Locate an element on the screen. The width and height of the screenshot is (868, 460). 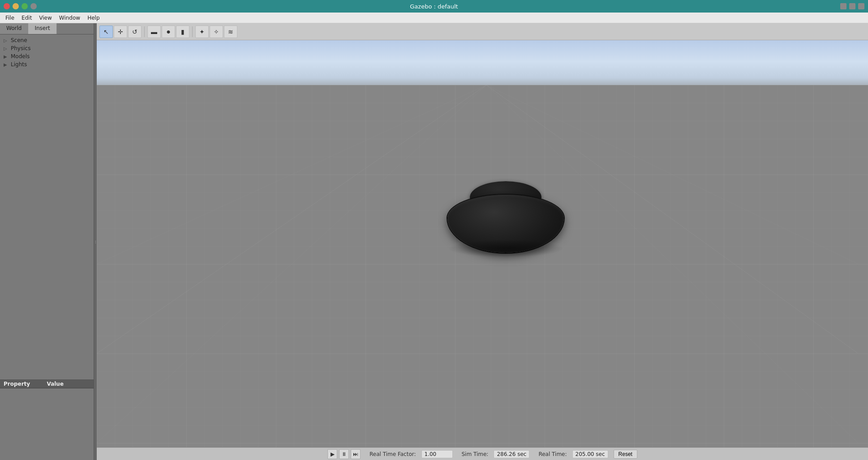
tree-item-models: ▶ Models is located at coordinates (47, 56).